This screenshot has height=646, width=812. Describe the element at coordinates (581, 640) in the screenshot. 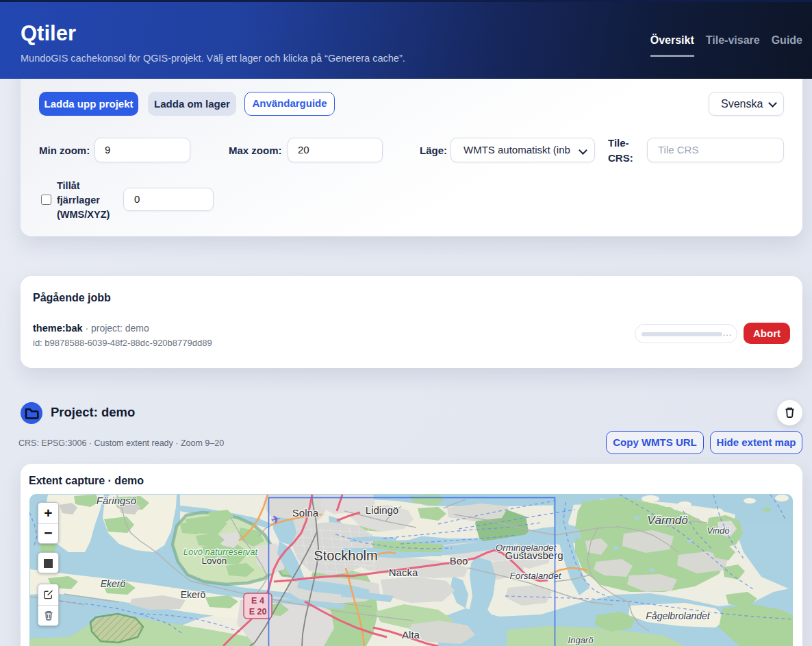

I see `svg-text: Ingarö` at that location.